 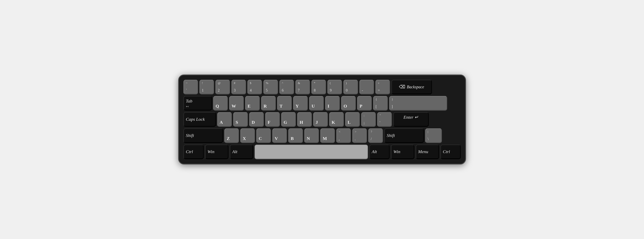 I want to click on key-x: X, so click(x=248, y=136).